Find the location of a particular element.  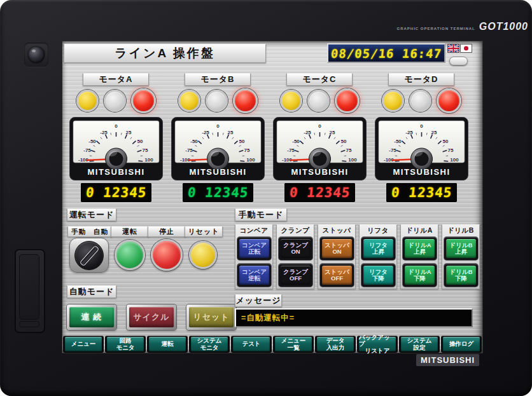

selector-knob is located at coordinates (89, 256).